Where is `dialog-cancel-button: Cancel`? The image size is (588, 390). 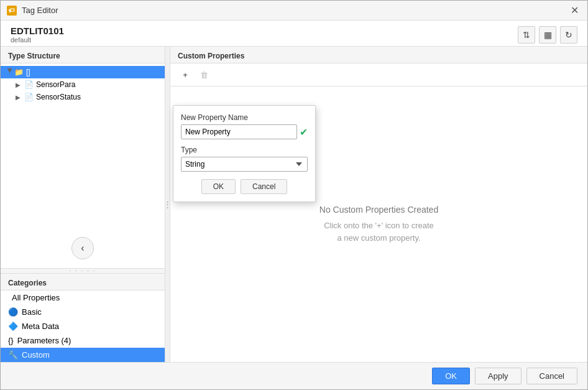 dialog-cancel-button: Cancel is located at coordinates (264, 187).